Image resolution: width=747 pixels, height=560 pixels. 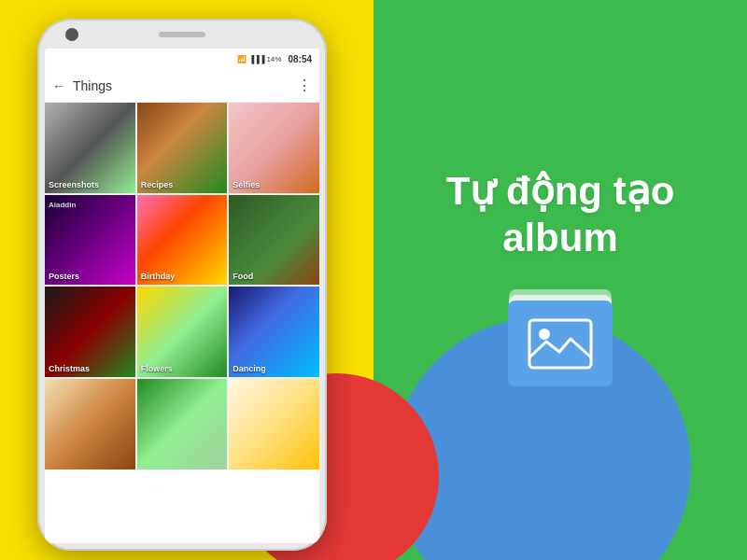 I want to click on label-screenshots: Screenshots, so click(x=74, y=185).